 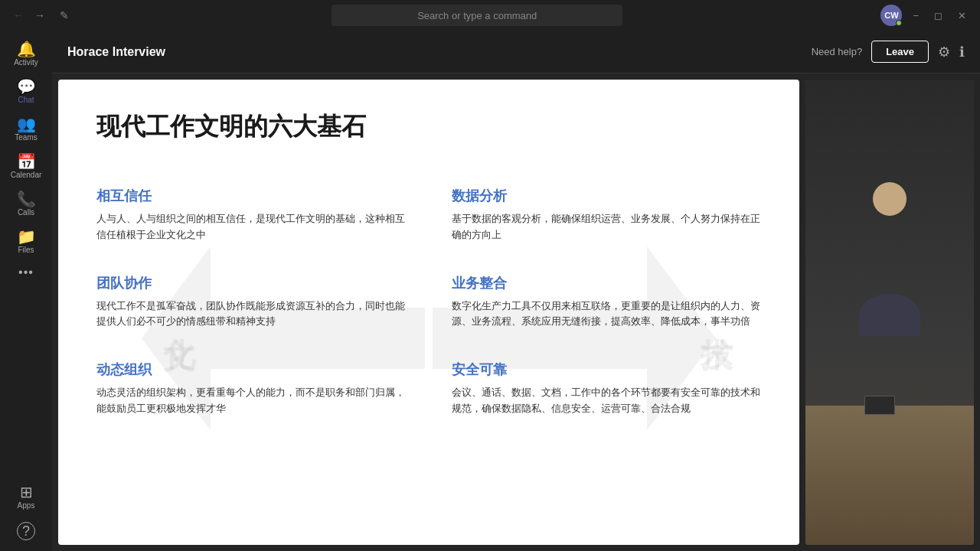 What do you see at coordinates (490, 15) in the screenshot?
I see `title-bar: ← → ✎ Search or type a command CW − ◻ ✕` at bounding box center [490, 15].